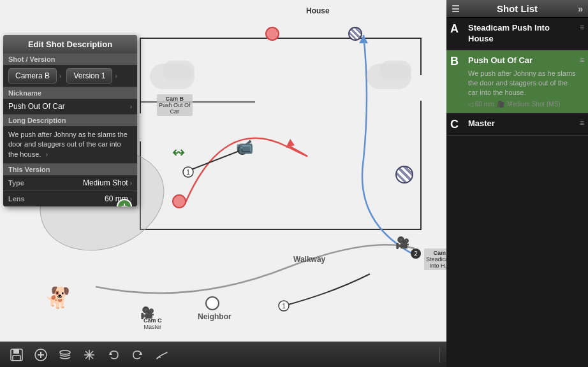 The image size is (588, 367). What do you see at coordinates (582, 60) in the screenshot?
I see `shot-b-grab: ≡` at bounding box center [582, 60].